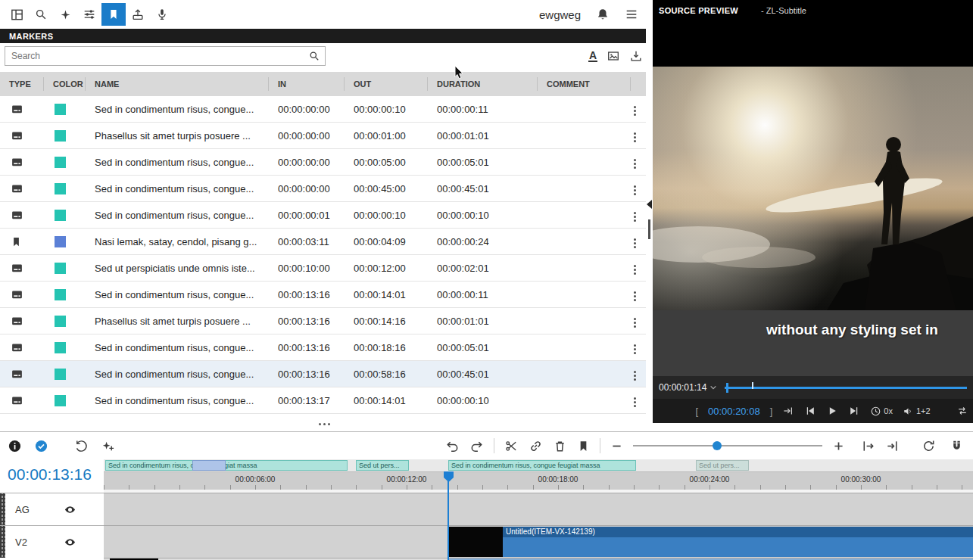  What do you see at coordinates (710, 542) in the screenshot?
I see `video-clip: Untitled(ITEM-VX-142139)` at bounding box center [710, 542].